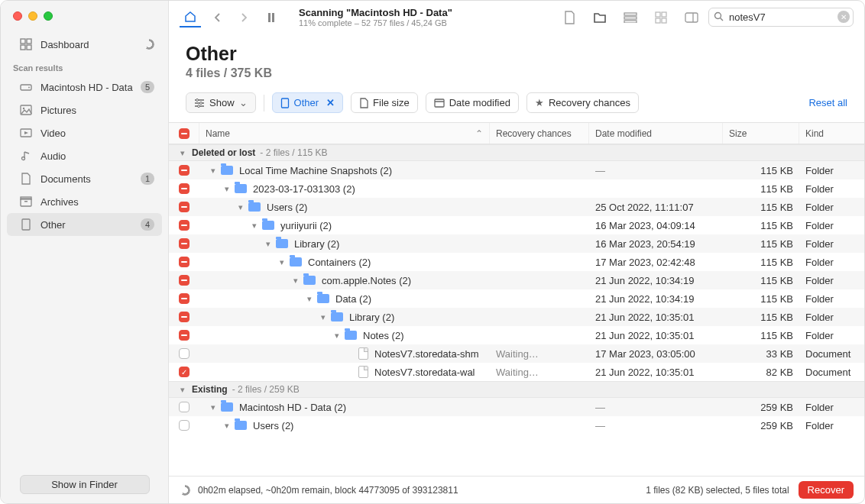  What do you see at coordinates (517, 425) in the screenshot?
I see `table-row: Users (2)—259 KBFolder` at bounding box center [517, 425].